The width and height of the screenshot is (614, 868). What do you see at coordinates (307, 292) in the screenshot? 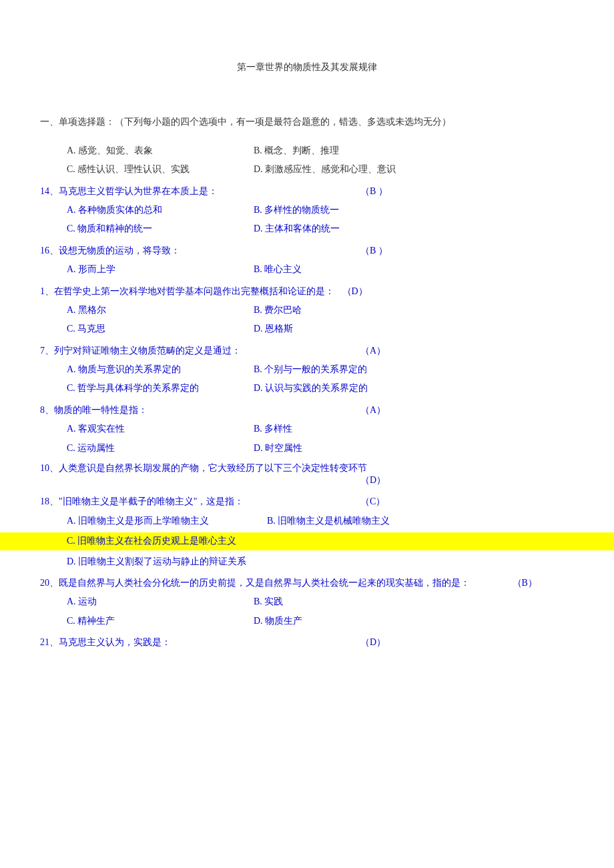
I see `question-1: 1、在哲学史上第一次科学地对哲学基本问题作出完整概括和论证的是： （D）` at bounding box center [307, 292].